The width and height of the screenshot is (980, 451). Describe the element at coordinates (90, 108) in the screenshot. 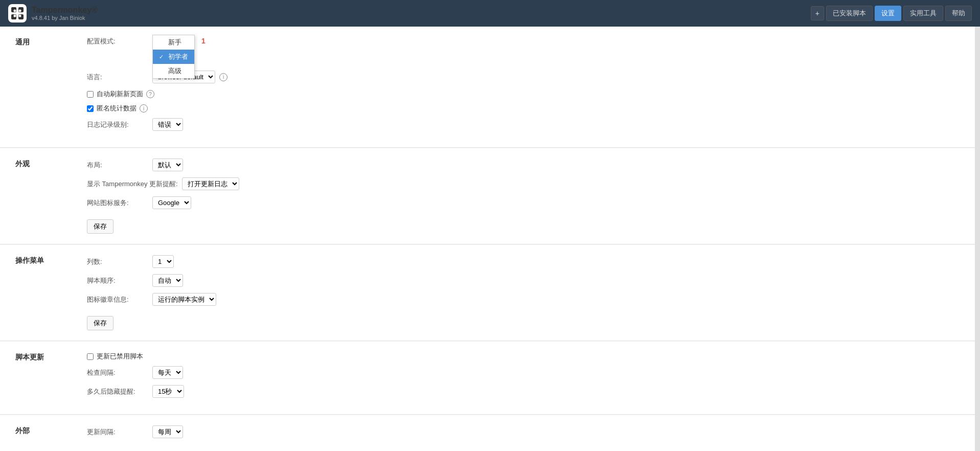

I see `anonymous-stats-checkbox` at that location.